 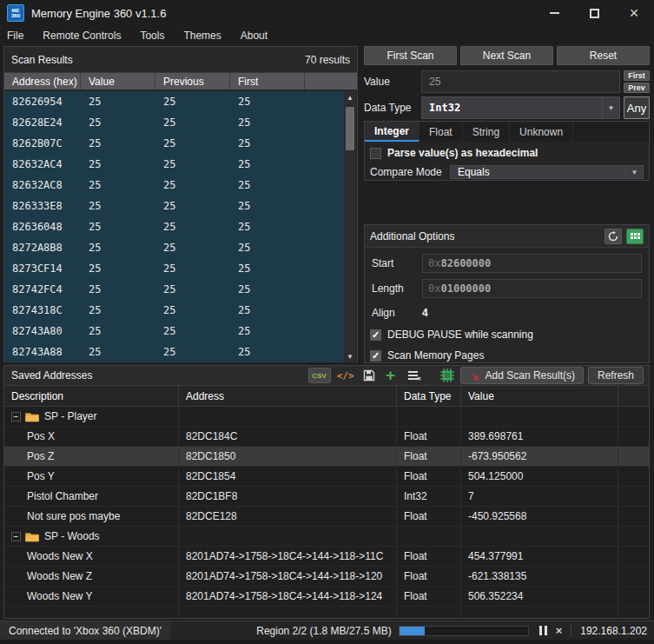 What do you see at coordinates (346, 375) in the screenshot?
I see `code-export-button: </>` at bounding box center [346, 375].